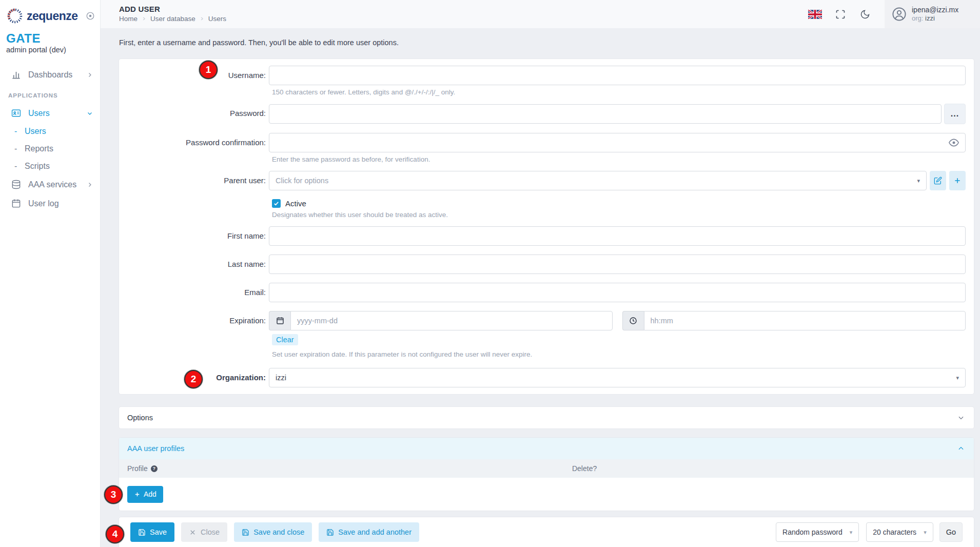 The width and height of the screenshot is (980, 547). I want to click on add-parent-user-button, so click(957, 181).